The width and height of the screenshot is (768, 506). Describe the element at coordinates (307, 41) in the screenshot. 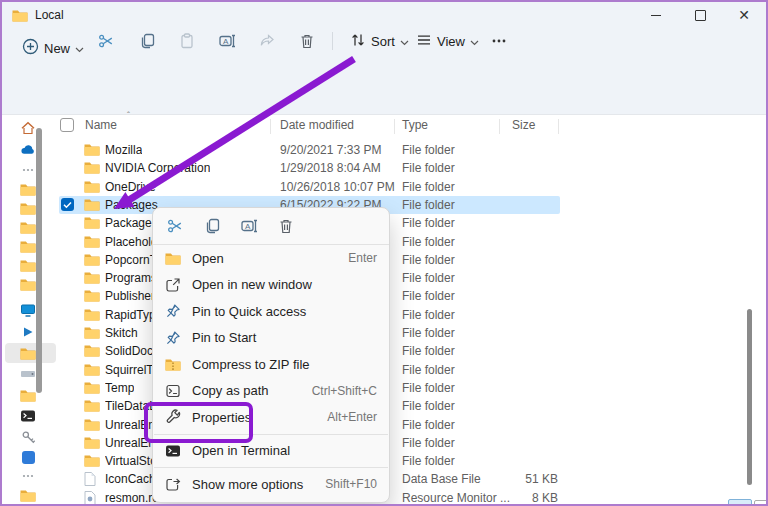

I see `delete-button` at that location.